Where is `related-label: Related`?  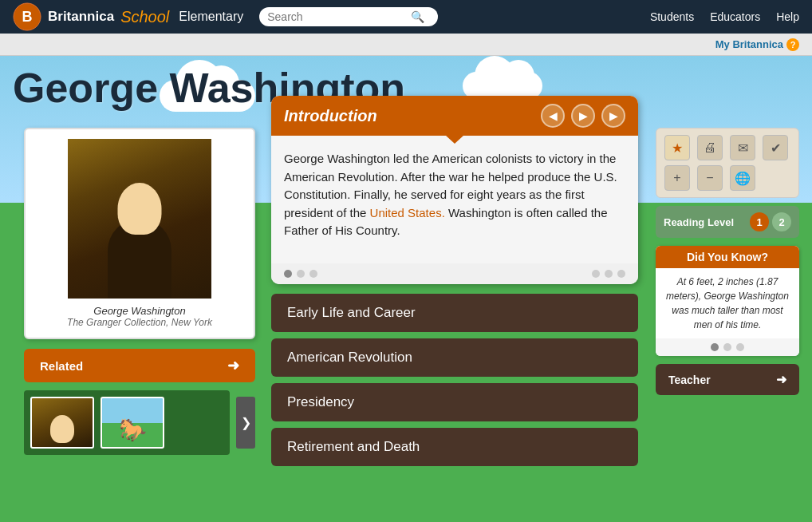 related-label: Related is located at coordinates (61, 366).